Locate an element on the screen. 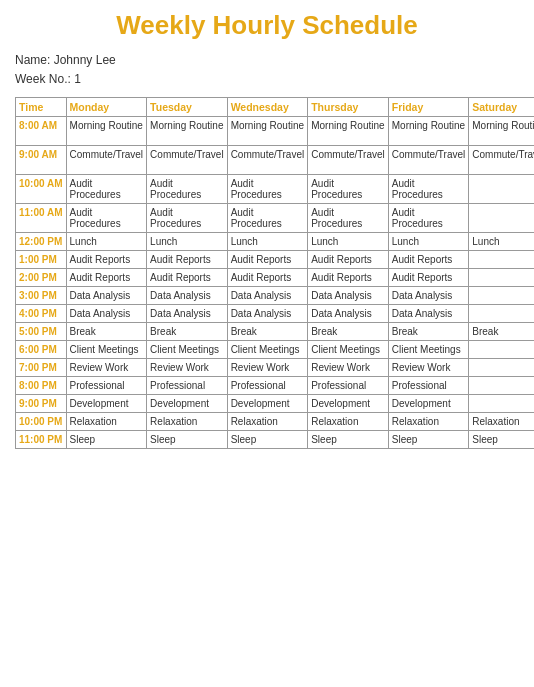 Image resolution: width=534 pixels, height=687 pixels. cell-thursday-4: Lunch is located at coordinates (348, 242).